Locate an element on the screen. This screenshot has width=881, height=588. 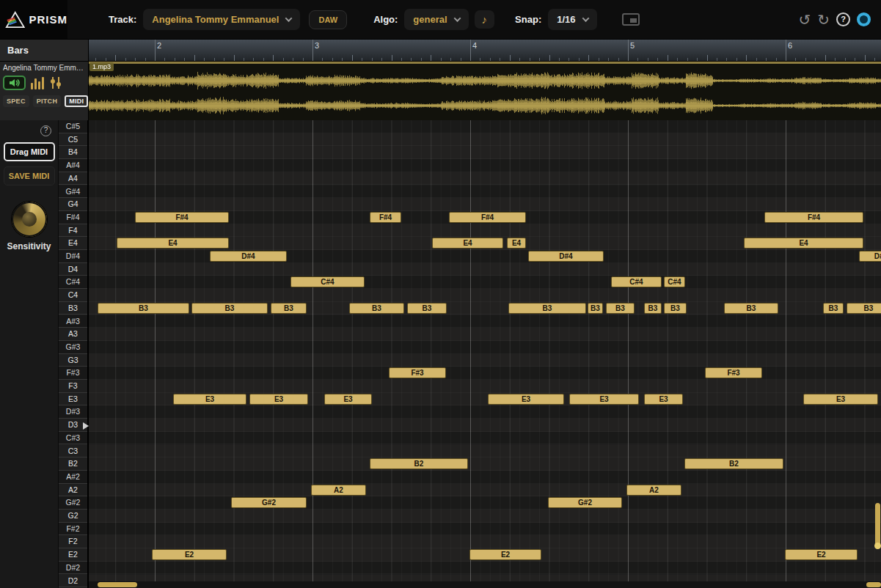
app-logo: PRISM is located at coordinates (34, 19).